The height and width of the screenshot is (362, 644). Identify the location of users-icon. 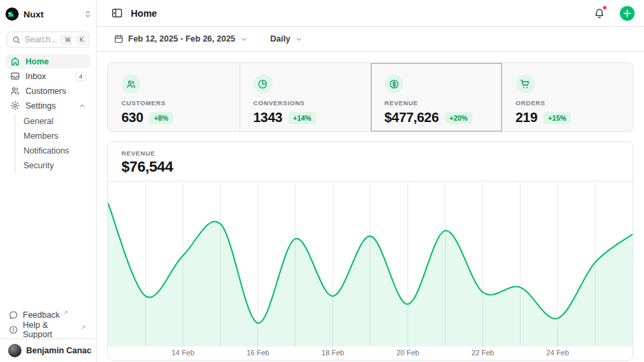
(15, 91).